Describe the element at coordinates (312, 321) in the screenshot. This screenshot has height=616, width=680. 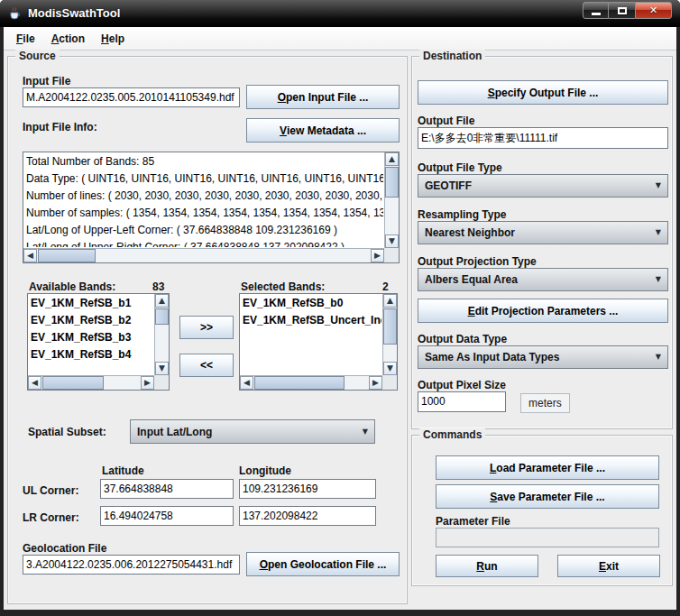
I see `list-item: EV_1KM_RefSB_Uncert_Indexes` at that location.